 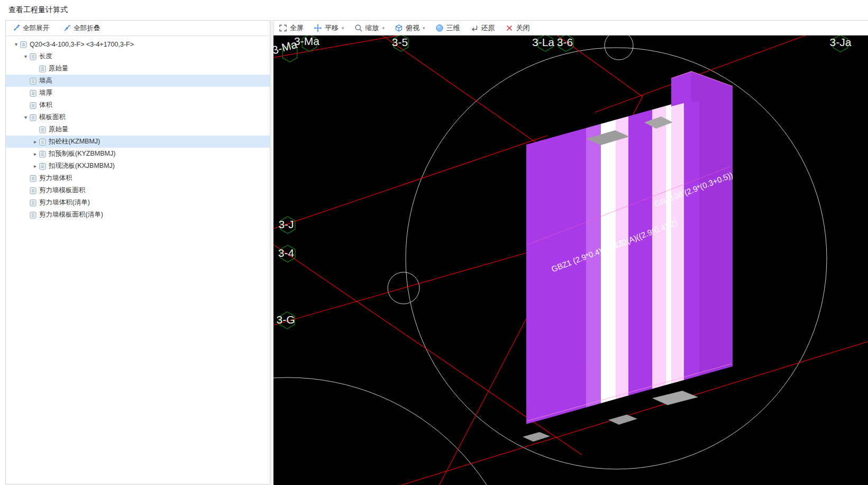 I want to click on tree-item: ▸扣预制板(KYZBMBMJ), so click(x=138, y=154).